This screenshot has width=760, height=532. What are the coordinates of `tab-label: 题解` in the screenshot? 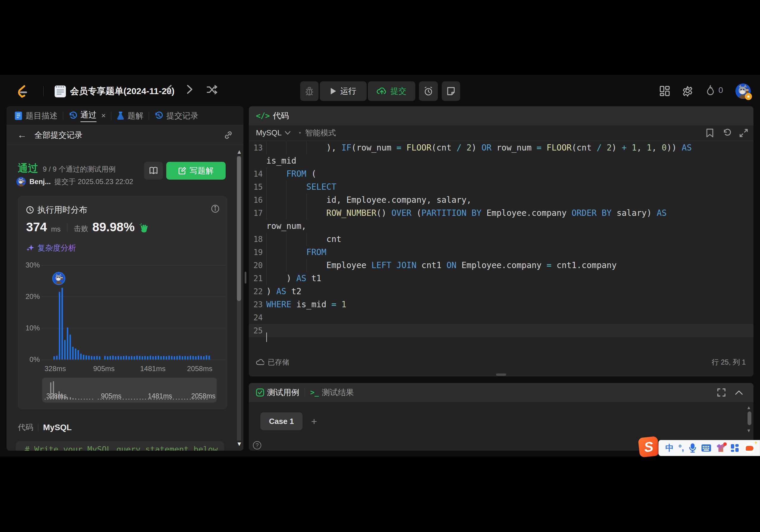 It's located at (135, 116).